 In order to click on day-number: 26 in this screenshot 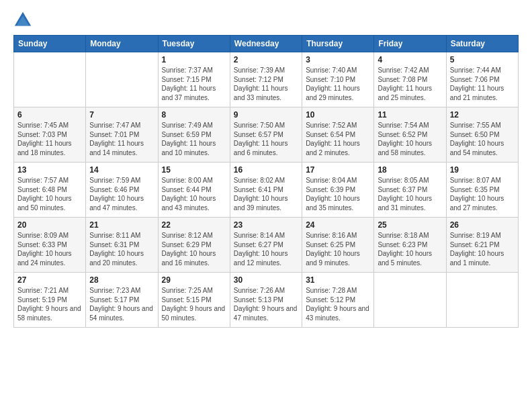, I will do `click(482, 225)`.